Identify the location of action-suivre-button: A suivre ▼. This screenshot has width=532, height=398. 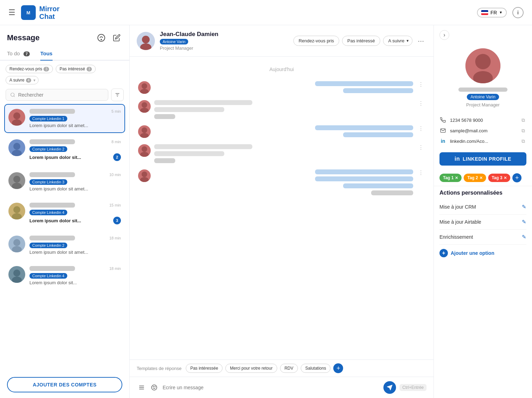
(398, 41).